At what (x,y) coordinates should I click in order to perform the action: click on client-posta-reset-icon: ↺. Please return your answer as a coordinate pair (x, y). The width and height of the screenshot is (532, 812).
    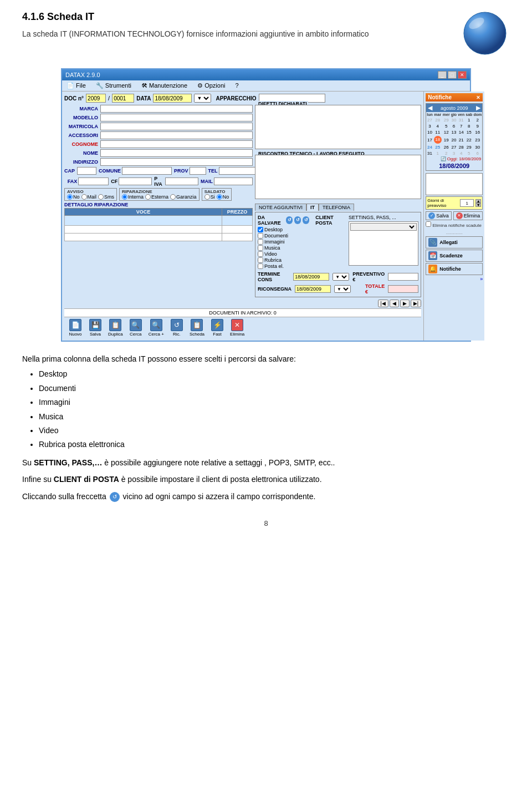
    Looking at the image, I should click on (306, 220).